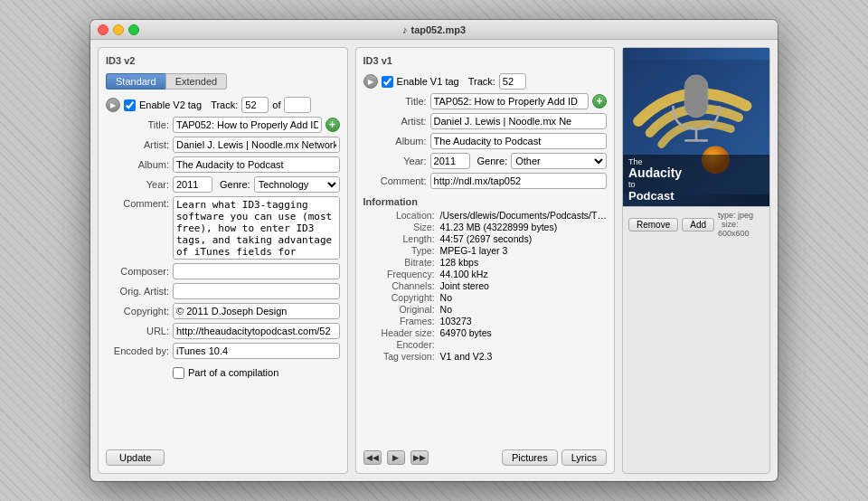 The width and height of the screenshot is (868, 501). Describe the element at coordinates (485, 141) in the screenshot. I see `album-v1-row: Album:` at that location.